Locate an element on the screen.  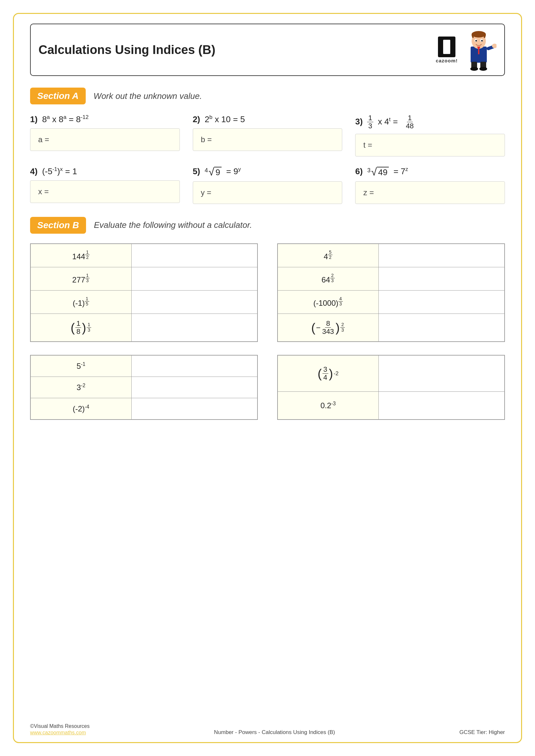
problem-4-expr: (-5-1)x = 1 is located at coordinates (60, 171).